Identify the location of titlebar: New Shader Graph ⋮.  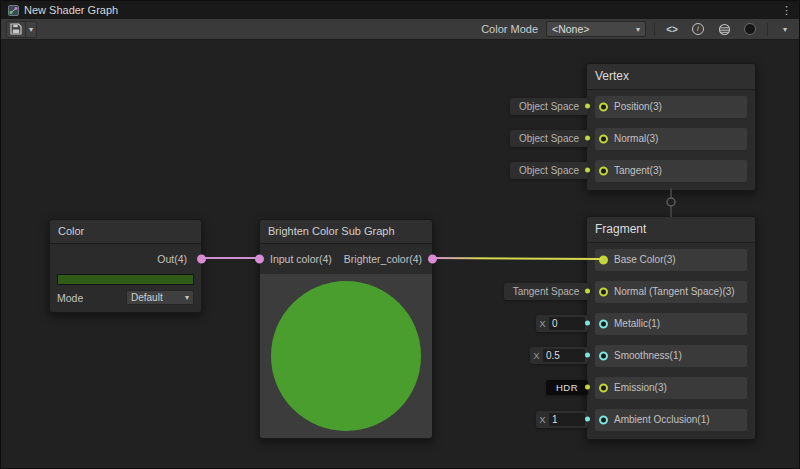
(400, 10).